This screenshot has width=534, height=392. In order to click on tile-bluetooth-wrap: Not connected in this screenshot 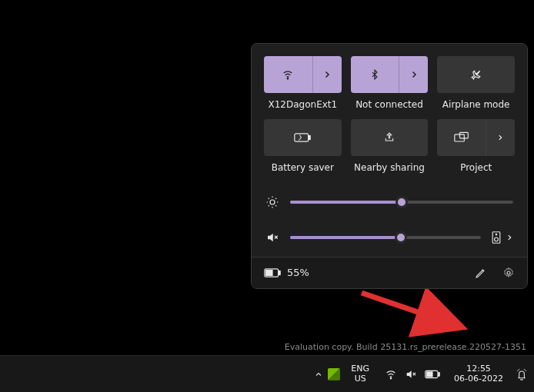, I will do `click(389, 83)`.